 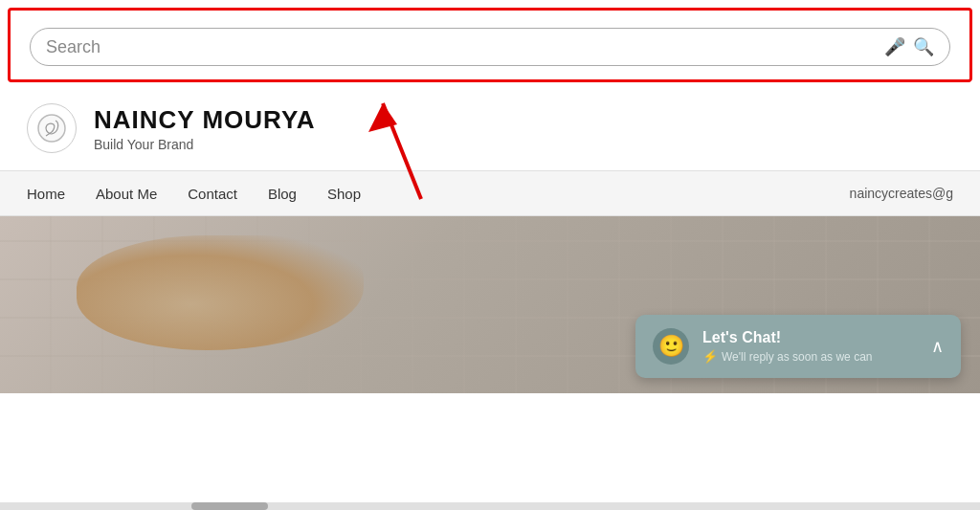 What do you see at coordinates (798, 346) in the screenshot?
I see `chat-widget: 🙂 Let's Chat! ⚡ We'll reply as soon as w…` at bounding box center [798, 346].